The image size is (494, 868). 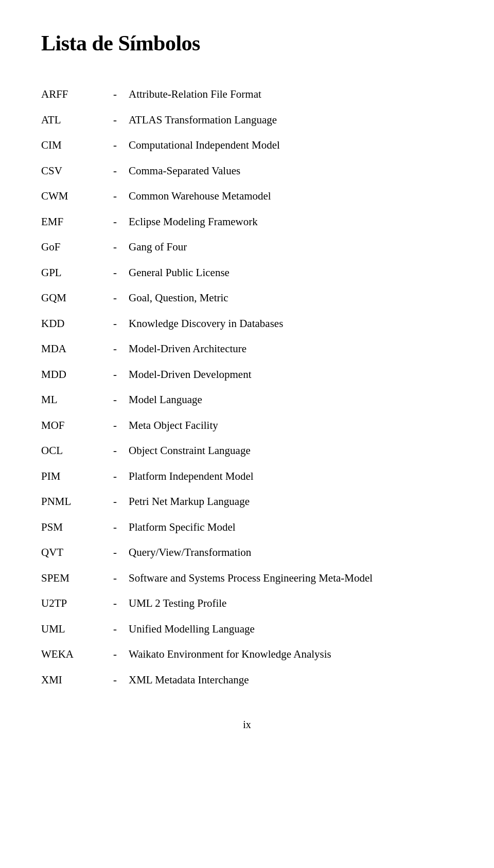 What do you see at coordinates (247, 324) in the screenshot?
I see `acronym-row: KDD - Knowledge Discovery in Databases` at bounding box center [247, 324].